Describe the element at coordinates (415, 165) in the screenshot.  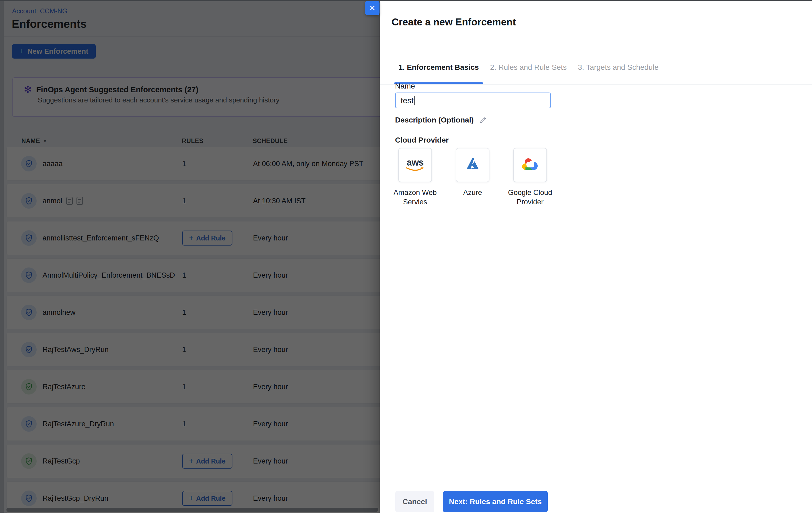
I see `aws-logo-icon: aws` at that location.